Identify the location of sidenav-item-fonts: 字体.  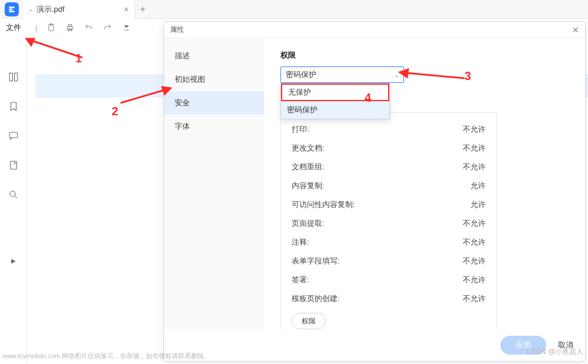
(214, 126).